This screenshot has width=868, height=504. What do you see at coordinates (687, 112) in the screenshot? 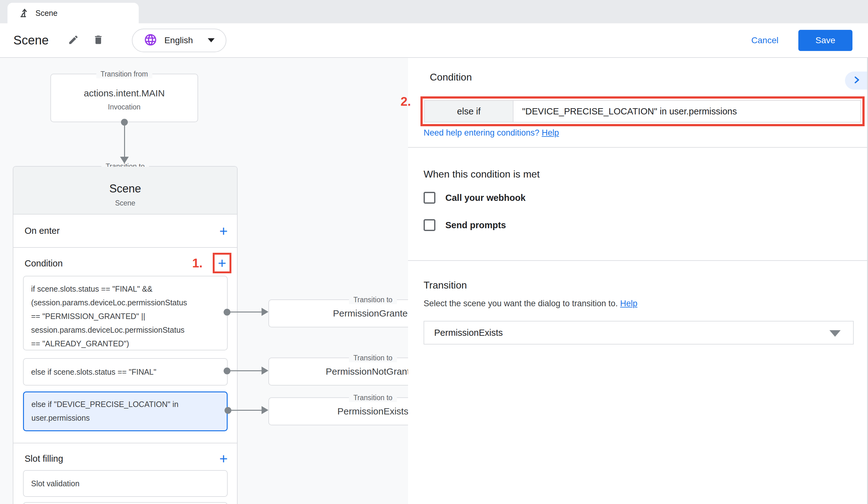
I see `condition-expression-input: "DEVICE_PRECISE_LOCATION" in user.permis…` at bounding box center [687, 112].